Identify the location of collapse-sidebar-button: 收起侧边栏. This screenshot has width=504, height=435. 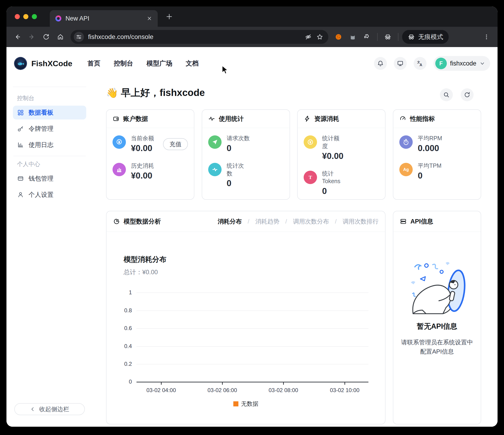
(50, 409).